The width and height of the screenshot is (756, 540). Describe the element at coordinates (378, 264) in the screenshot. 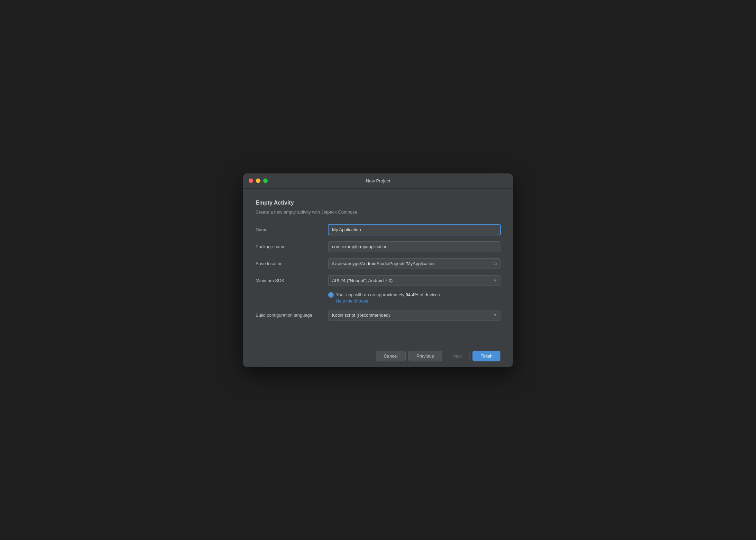

I see `save-location-row: Save location 🗂` at that location.